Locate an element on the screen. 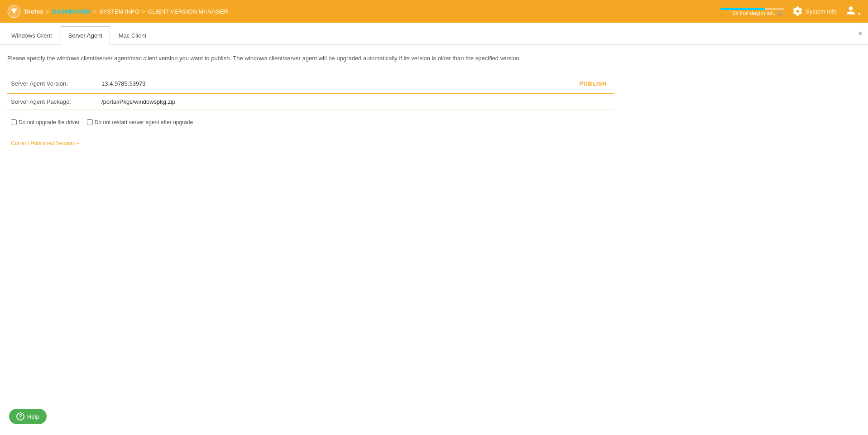 Image resolution: width=868 pixels, height=435 pixels. tab-windows-client: Windows Client is located at coordinates (32, 35).